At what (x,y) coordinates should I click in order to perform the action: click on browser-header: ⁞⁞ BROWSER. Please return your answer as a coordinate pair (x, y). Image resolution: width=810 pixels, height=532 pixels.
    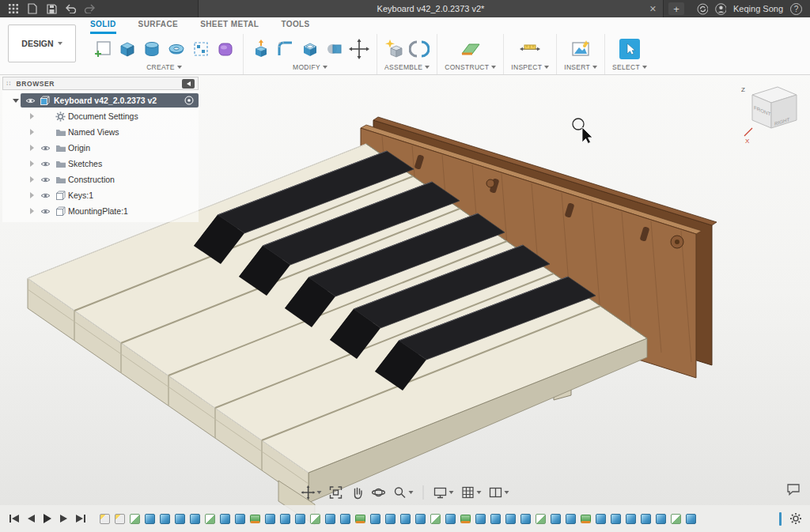
    Looking at the image, I should click on (100, 84).